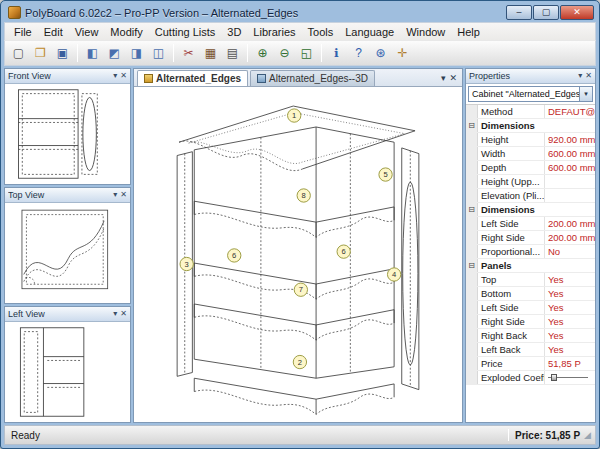 The image size is (600, 449). Describe the element at coordinates (530, 224) in the screenshot. I see `property-row-left-side: Left Side200.00 mm` at that location.